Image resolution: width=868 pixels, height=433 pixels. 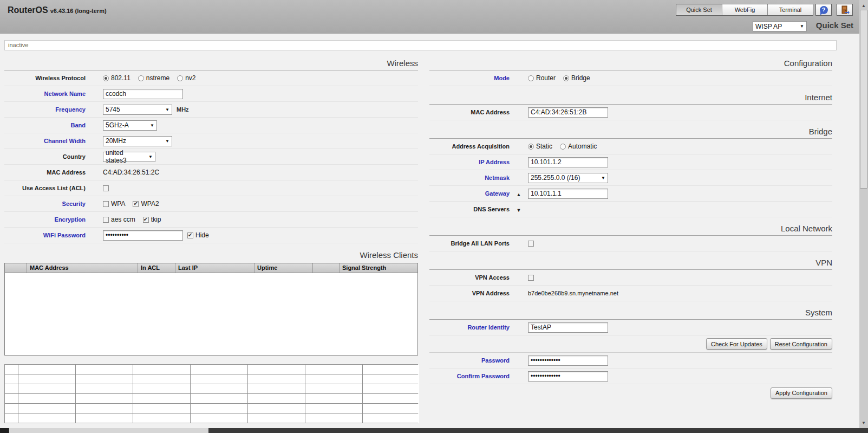 What do you see at coordinates (45, 172) in the screenshot?
I see `field-label: MAC Address` at bounding box center [45, 172].